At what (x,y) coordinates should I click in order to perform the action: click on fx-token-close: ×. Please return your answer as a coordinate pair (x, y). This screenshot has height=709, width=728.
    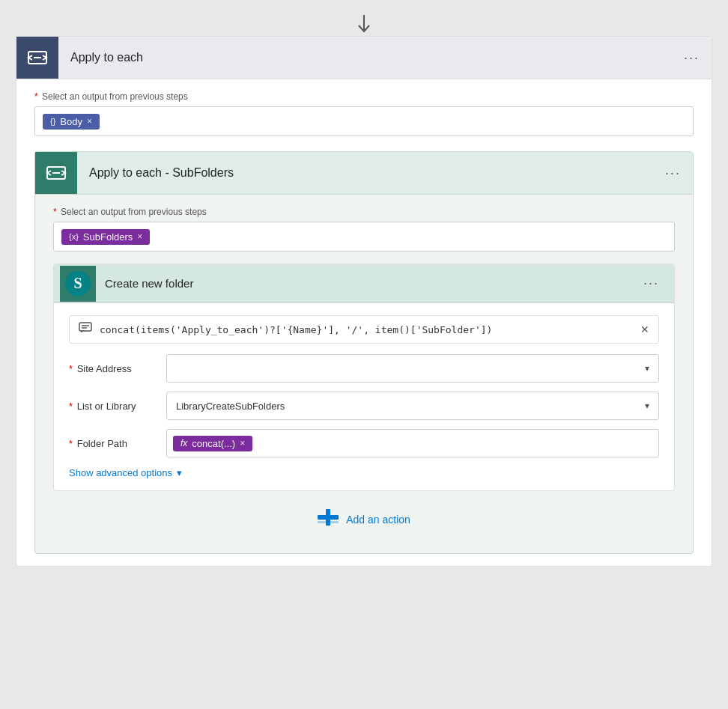
    Looking at the image, I should click on (243, 443).